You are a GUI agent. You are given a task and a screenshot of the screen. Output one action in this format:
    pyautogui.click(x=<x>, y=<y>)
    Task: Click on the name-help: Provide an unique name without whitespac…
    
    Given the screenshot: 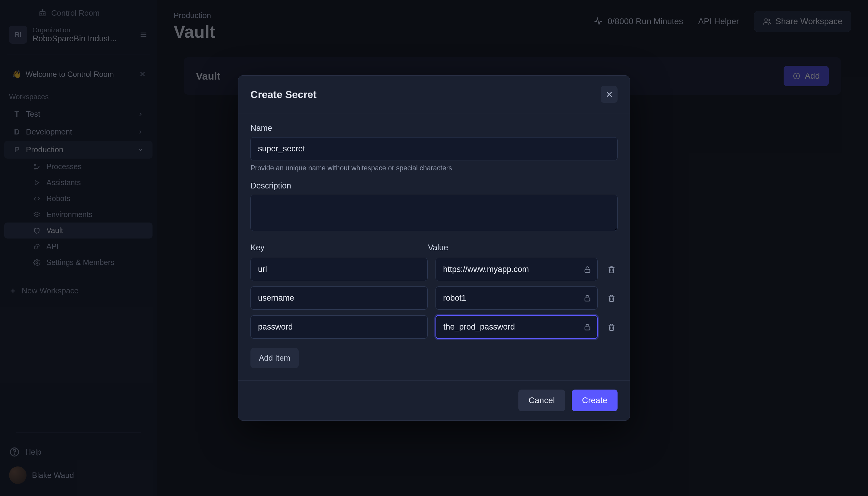 What is the action you would take?
    pyautogui.click(x=434, y=168)
    